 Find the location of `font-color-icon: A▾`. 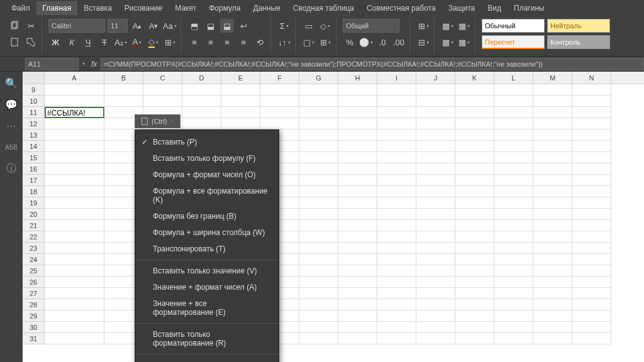

font-color-icon: A▾ is located at coordinates (137, 42).